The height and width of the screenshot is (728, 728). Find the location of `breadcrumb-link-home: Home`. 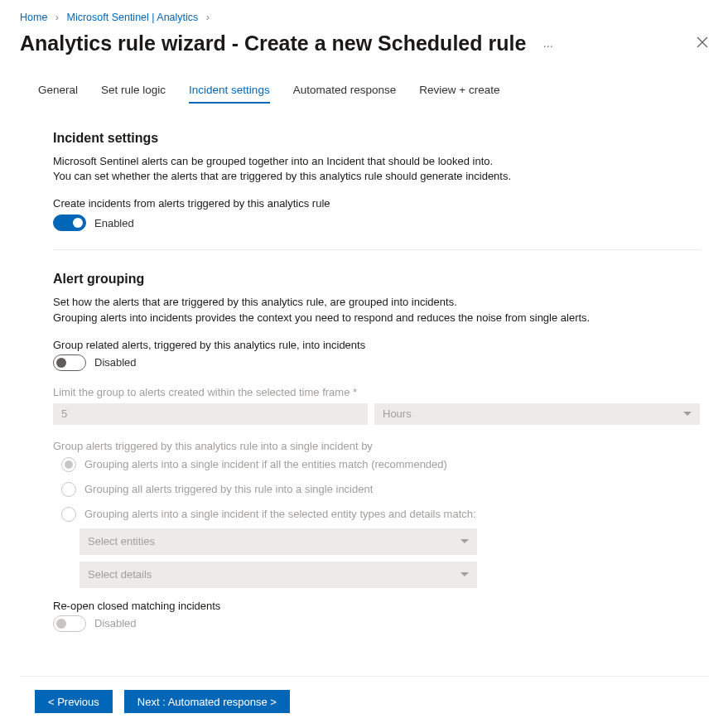

breadcrumb-link-home: Home is located at coordinates (33, 17).